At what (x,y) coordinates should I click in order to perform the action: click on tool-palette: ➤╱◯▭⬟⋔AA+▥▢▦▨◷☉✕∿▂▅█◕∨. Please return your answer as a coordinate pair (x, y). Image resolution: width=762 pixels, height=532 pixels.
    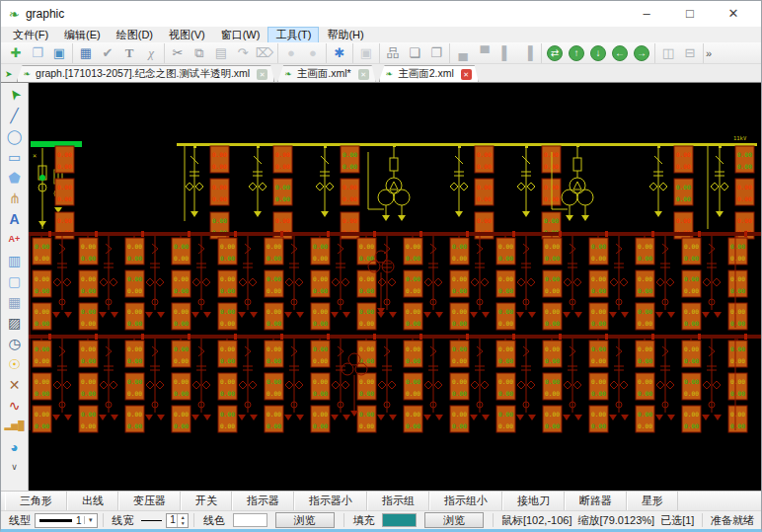
    Looking at the image, I should click on (15, 286).